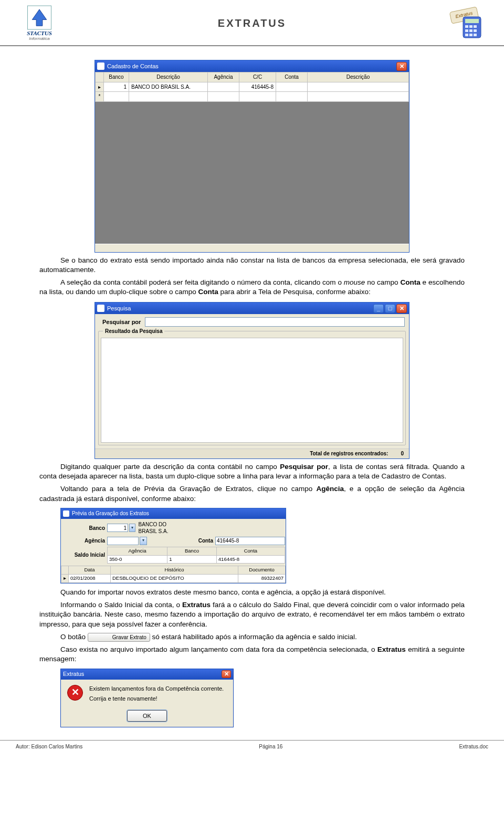 This screenshot has width=504, height=813. Describe the element at coordinates (252, 390) in the screenshot. I see `result-list` at that location.